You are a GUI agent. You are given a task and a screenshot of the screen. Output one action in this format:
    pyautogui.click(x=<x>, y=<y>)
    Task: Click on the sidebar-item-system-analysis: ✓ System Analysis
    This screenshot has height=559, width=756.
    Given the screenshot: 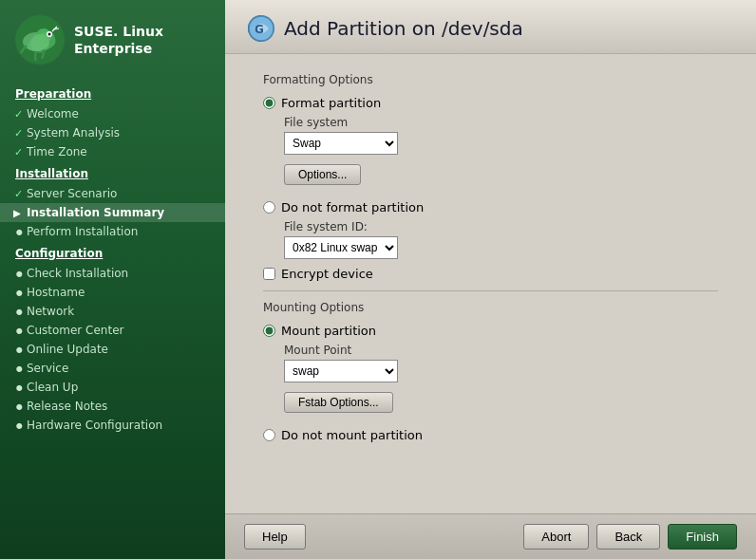 What is the action you would take?
    pyautogui.click(x=112, y=133)
    